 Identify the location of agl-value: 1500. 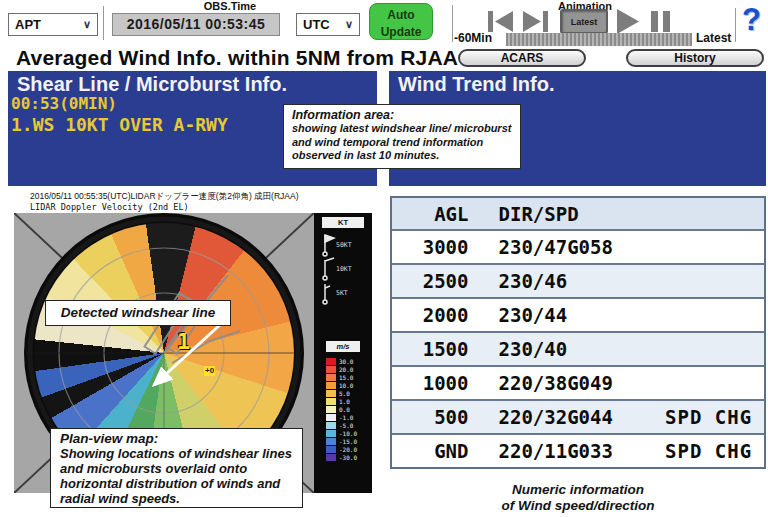
(430, 349).